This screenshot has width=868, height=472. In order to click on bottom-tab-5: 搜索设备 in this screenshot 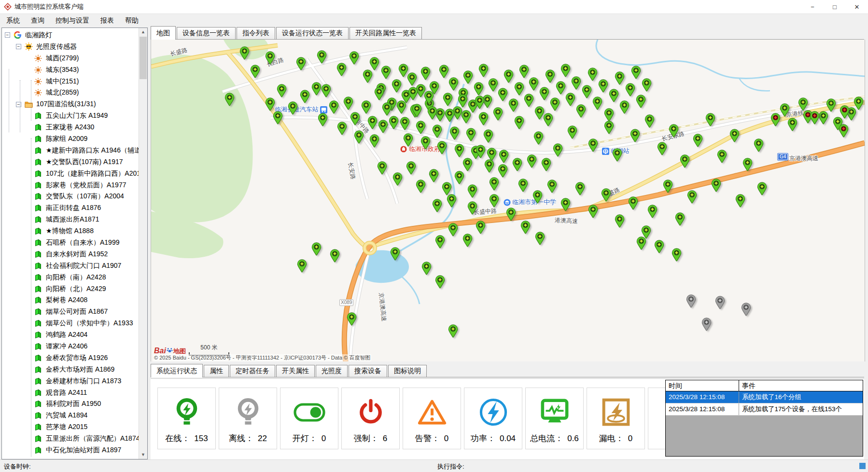, I will do `click(368, 371)`.